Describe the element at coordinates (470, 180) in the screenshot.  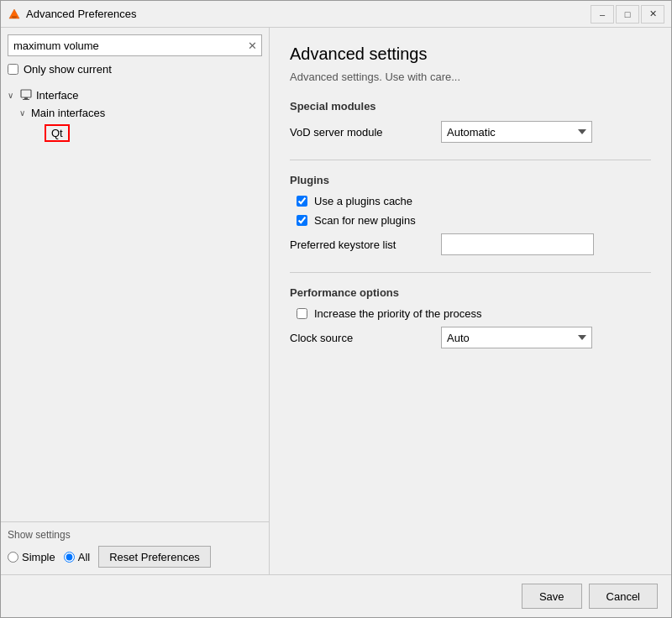
I see `section-title-plugins: Plugins` at that location.